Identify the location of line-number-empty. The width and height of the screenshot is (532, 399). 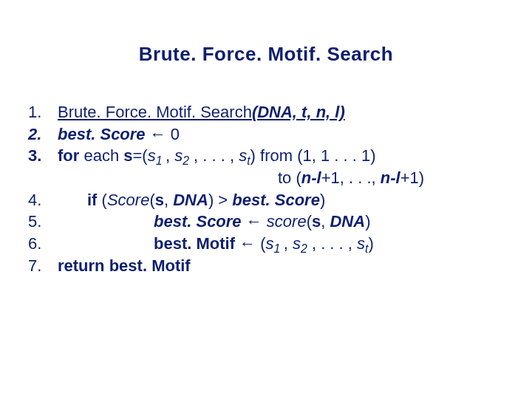
(43, 178).